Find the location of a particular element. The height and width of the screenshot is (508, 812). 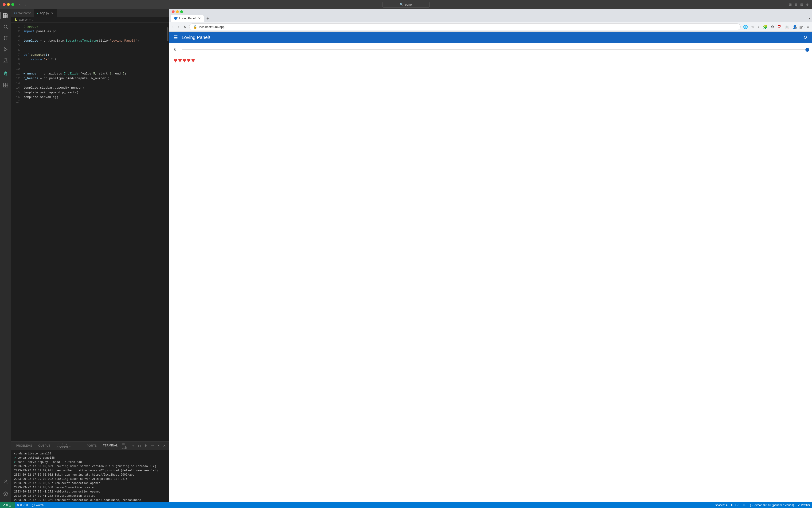

git-ahead-count: 0 is located at coordinates (13, 505).